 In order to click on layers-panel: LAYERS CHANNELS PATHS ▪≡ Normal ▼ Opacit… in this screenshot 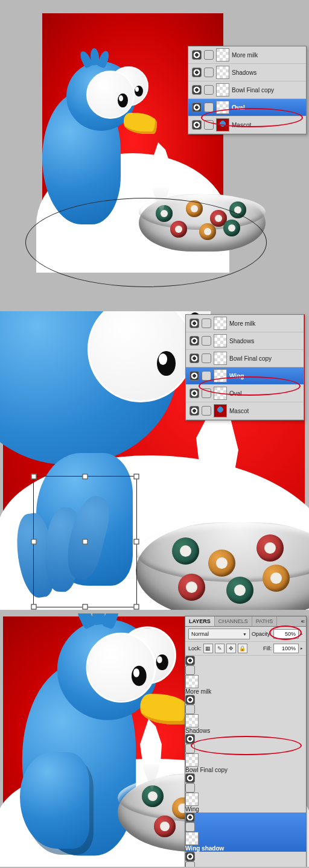, I will do `click(246, 741)`.